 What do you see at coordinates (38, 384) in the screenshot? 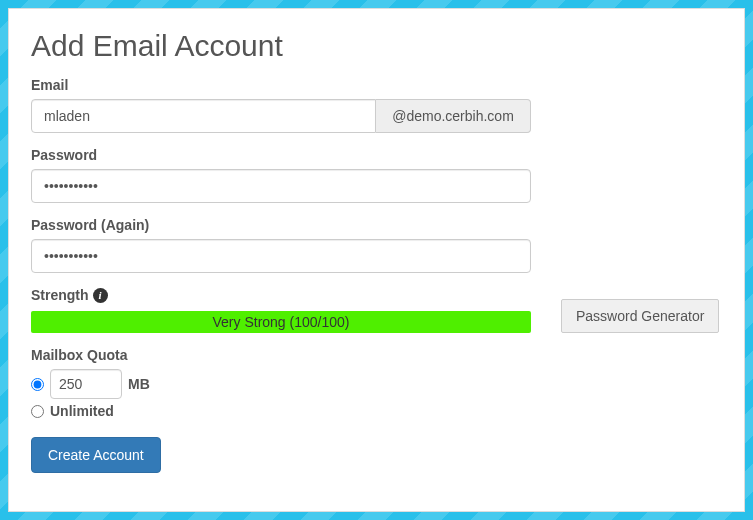
I see `quota-custom-radio` at bounding box center [38, 384].